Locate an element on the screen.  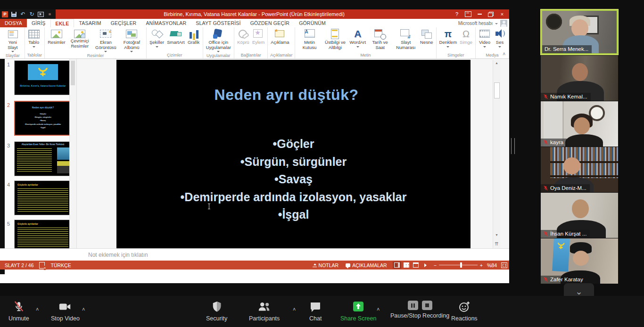
reactions-button: Reactions is located at coordinates (464, 311).